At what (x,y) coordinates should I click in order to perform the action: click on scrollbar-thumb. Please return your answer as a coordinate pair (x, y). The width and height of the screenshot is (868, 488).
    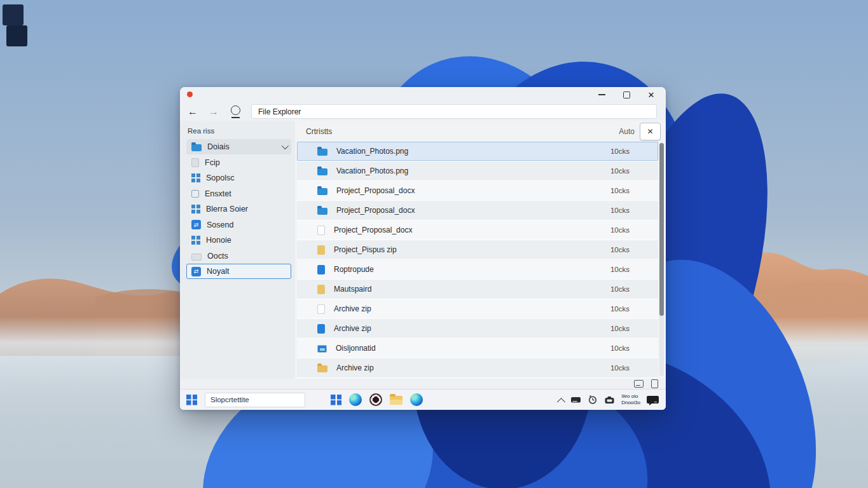
    Looking at the image, I should click on (661, 229).